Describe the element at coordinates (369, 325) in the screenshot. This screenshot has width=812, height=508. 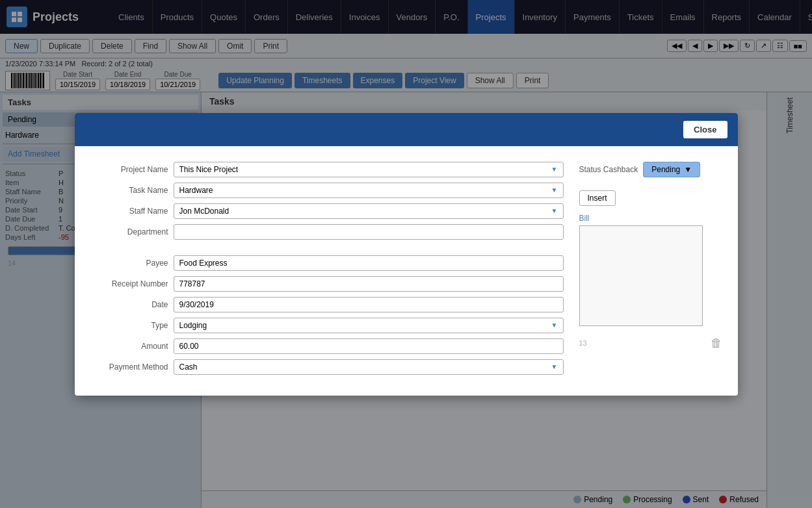
I see `type-select: ▼` at that location.